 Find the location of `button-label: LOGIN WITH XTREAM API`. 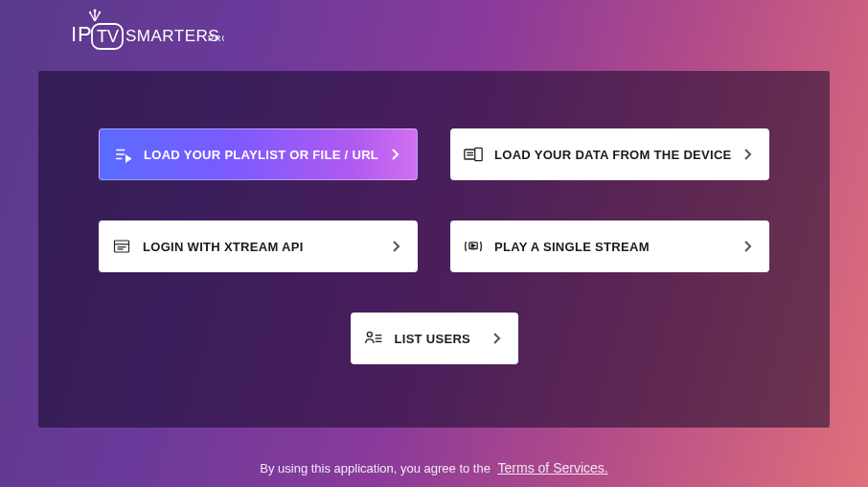

button-label: LOGIN WITH XTREAM API is located at coordinates (266, 247).